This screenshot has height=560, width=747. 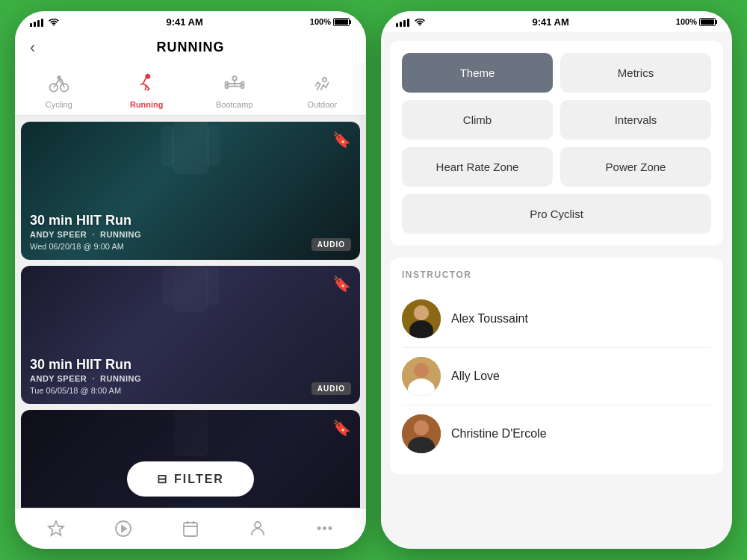 What do you see at coordinates (325, 529) in the screenshot?
I see `nav-more: •••` at bounding box center [325, 529].